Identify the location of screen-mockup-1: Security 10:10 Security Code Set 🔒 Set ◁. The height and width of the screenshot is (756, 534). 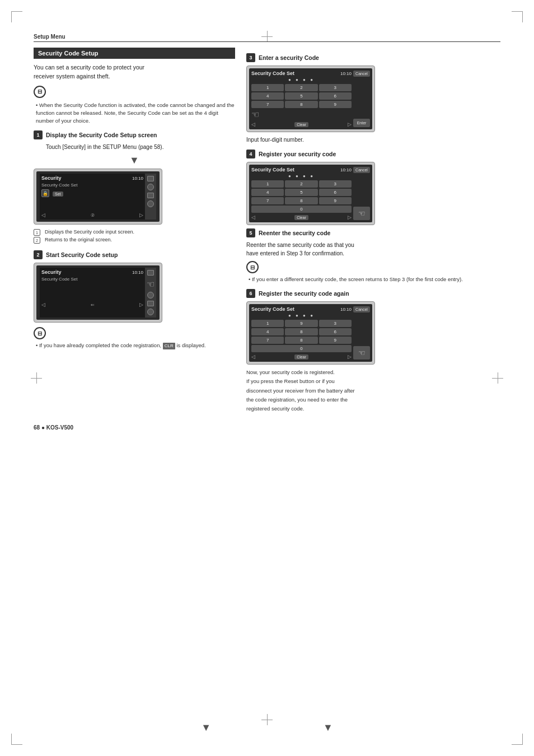
(98, 197).